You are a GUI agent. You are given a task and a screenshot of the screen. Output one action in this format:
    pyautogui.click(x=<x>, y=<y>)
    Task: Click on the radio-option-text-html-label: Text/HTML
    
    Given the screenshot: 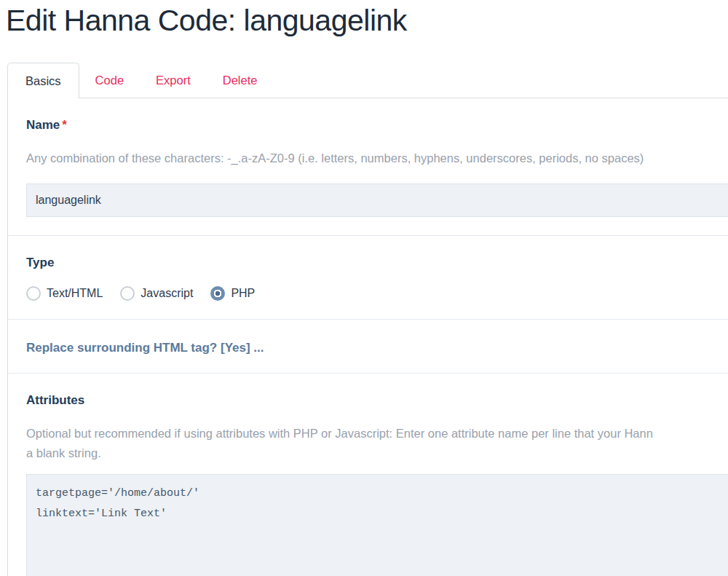 What is the action you would take?
    pyautogui.click(x=74, y=293)
    